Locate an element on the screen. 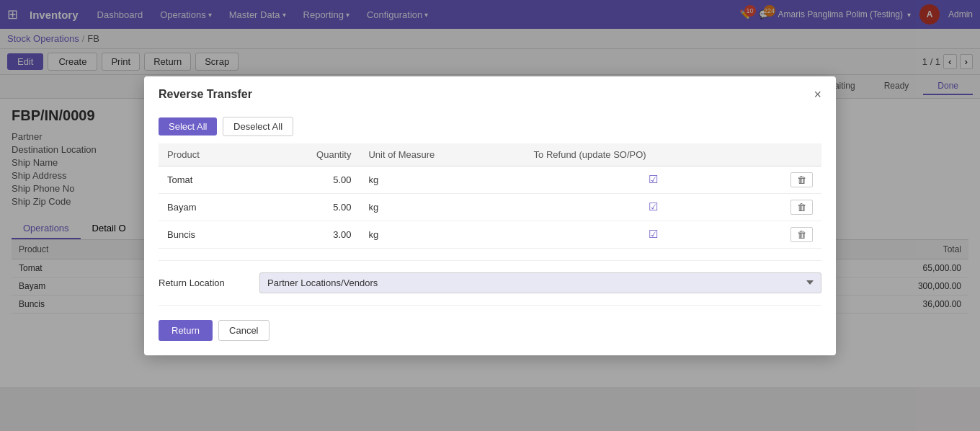  modal-table-row: Tomat 5.00 kg ☑ 🗑 is located at coordinates (490, 179).